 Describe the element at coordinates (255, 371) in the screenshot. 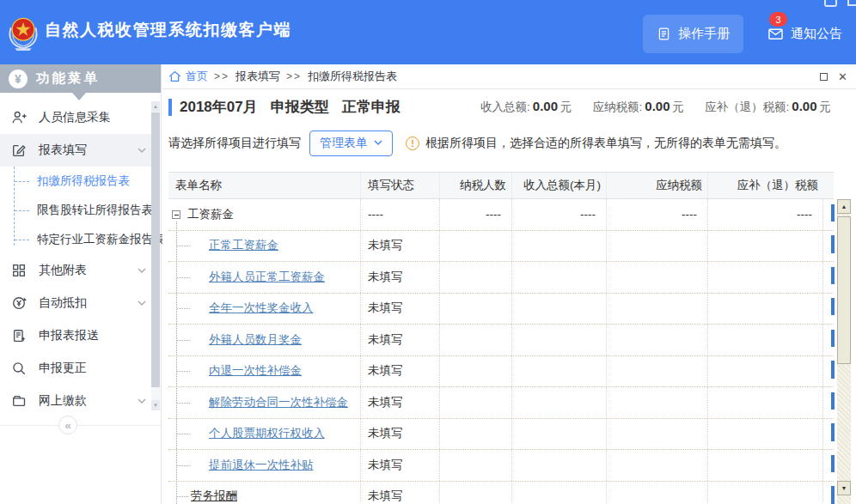

I see `form-link: 内退一次性补偿金` at that location.